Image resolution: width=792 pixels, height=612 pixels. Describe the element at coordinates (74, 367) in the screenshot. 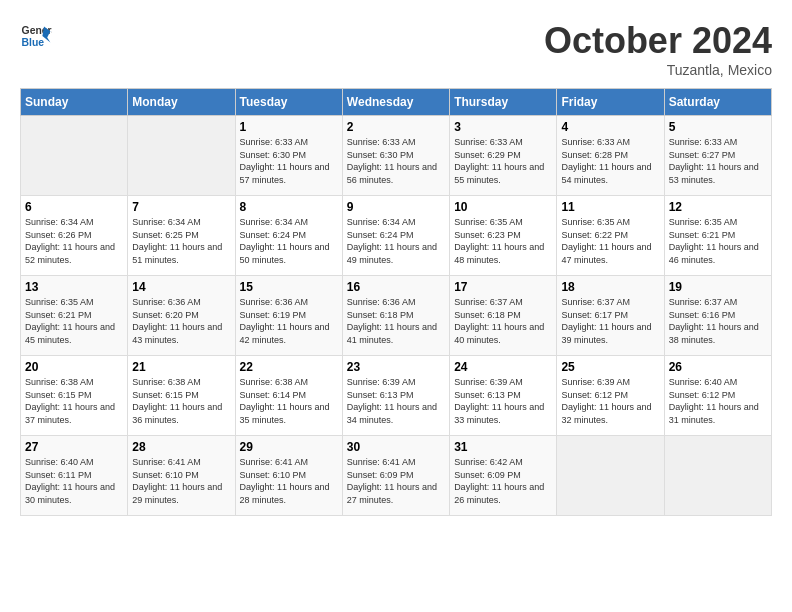

I see `day-number: 20` at that location.